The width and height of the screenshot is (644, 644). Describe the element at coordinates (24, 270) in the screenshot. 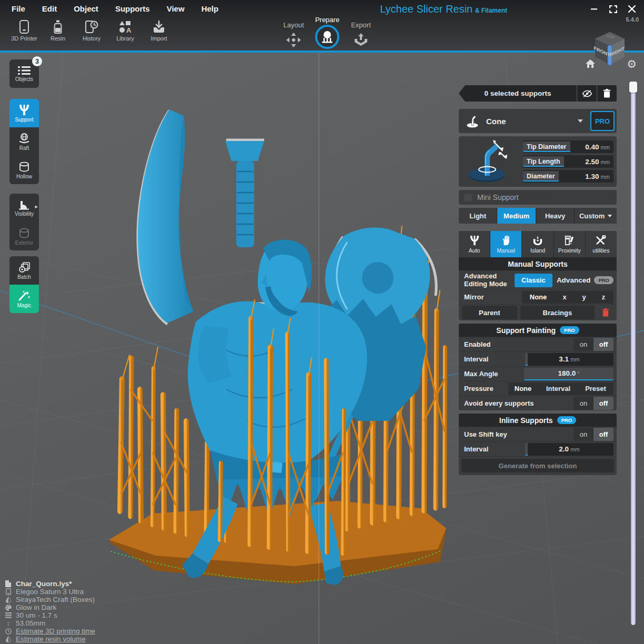

I see `sidebar-item-batch: Batch` at that location.